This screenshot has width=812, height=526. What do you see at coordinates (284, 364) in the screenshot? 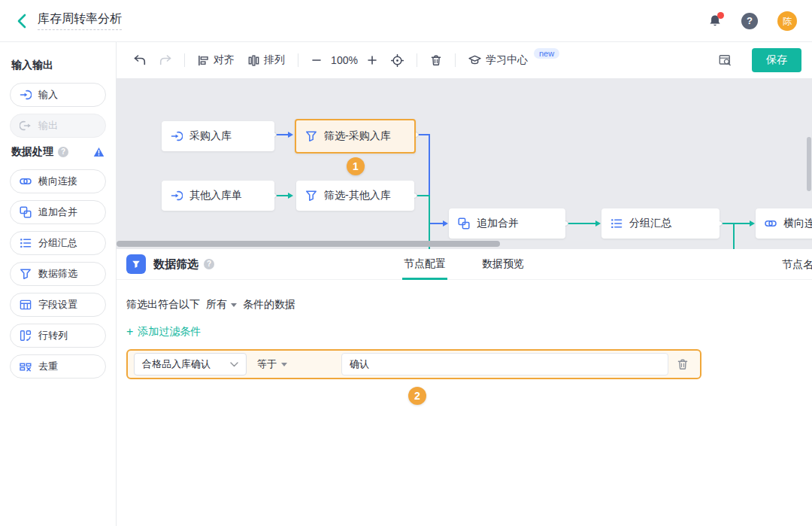
I see `caret-down-icon` at bounding box center [284, 364].